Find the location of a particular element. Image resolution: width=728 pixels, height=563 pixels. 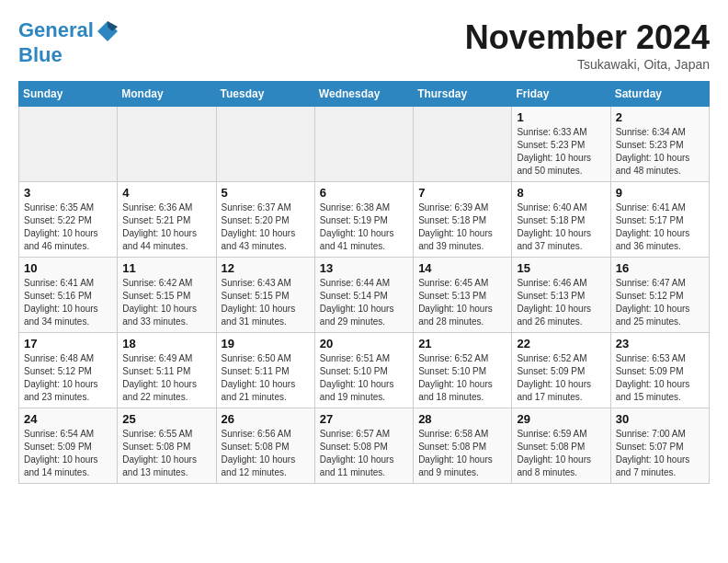

location-subtitle: Tsukawaki, Oita, Japan is located at coordinates (587, 64).